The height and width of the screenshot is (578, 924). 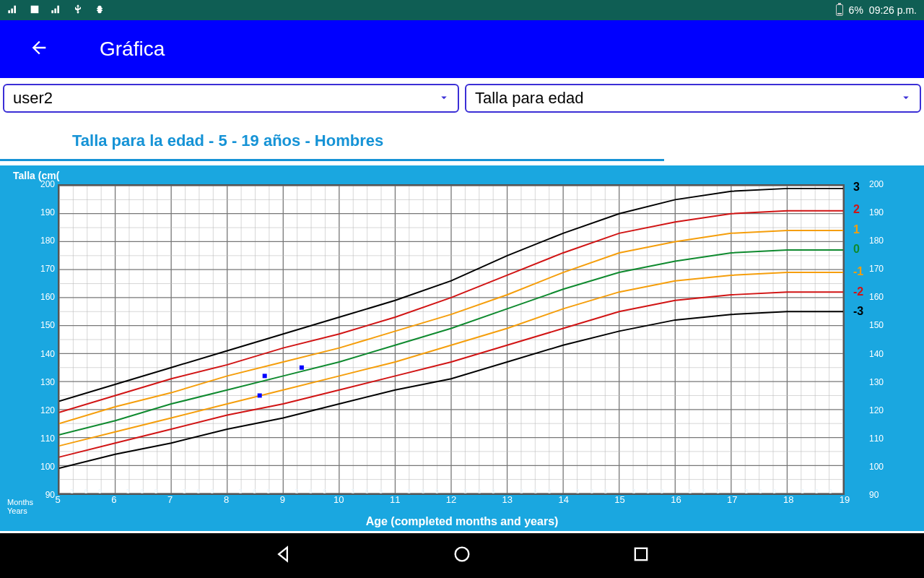 I want to click on user-selector: user2, so click(x=231, y=98).